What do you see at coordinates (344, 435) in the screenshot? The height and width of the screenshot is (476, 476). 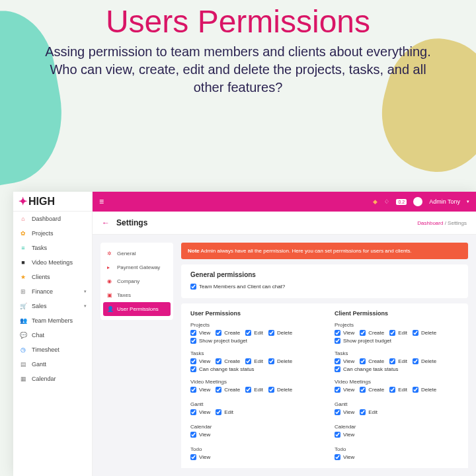 I see `client-calendar-view-checkbox: View` at bounding box center [344, 435].